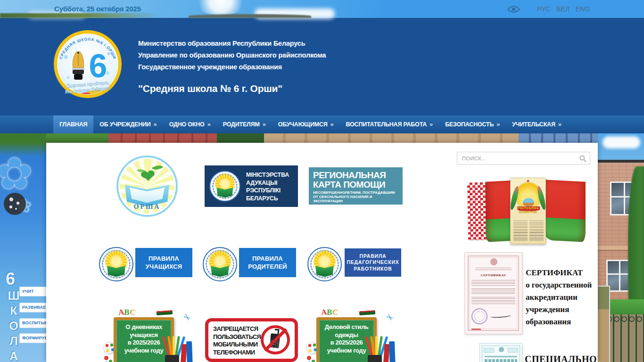 This screenshot has width=644, height=362. What do you see at coordinates (523, 158) in the screenshot?
I see `search-box` at bounding box center [523, 158].